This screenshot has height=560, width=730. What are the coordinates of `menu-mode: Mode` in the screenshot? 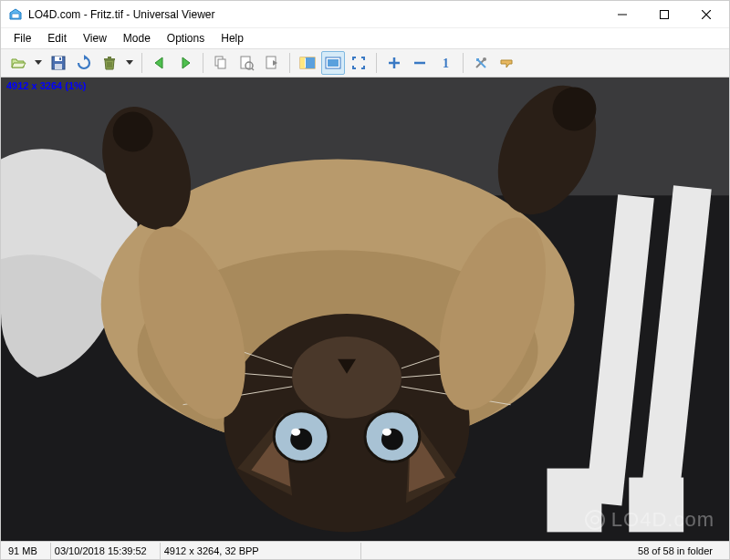 It's located at (137, 38).